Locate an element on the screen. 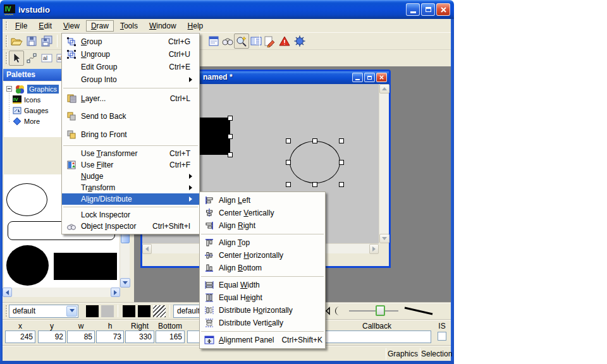  save-button is located at coordinates (32, 41).